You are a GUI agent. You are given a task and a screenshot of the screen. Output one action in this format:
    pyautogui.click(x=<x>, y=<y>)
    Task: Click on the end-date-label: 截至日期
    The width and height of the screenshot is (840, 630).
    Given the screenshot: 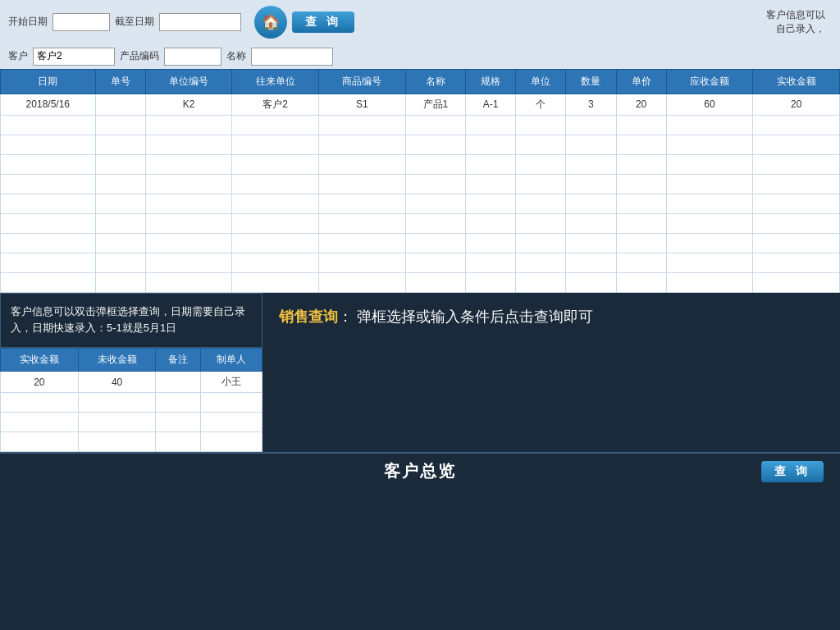 What is the action you would take?
    pyautogui.click(x=135, y=21)
    